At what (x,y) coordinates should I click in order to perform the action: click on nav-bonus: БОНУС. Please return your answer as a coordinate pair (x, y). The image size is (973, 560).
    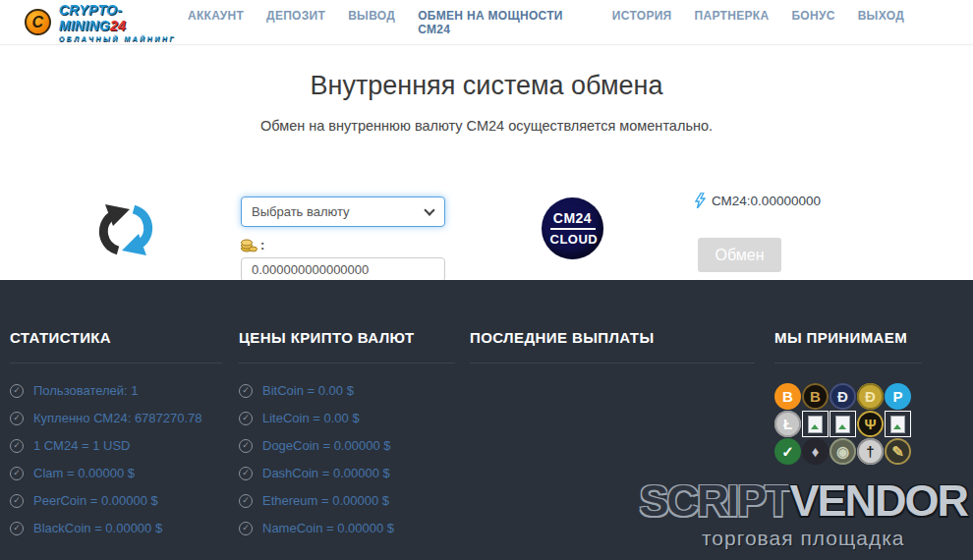
    Looking at the image, I should click on (813, 23).